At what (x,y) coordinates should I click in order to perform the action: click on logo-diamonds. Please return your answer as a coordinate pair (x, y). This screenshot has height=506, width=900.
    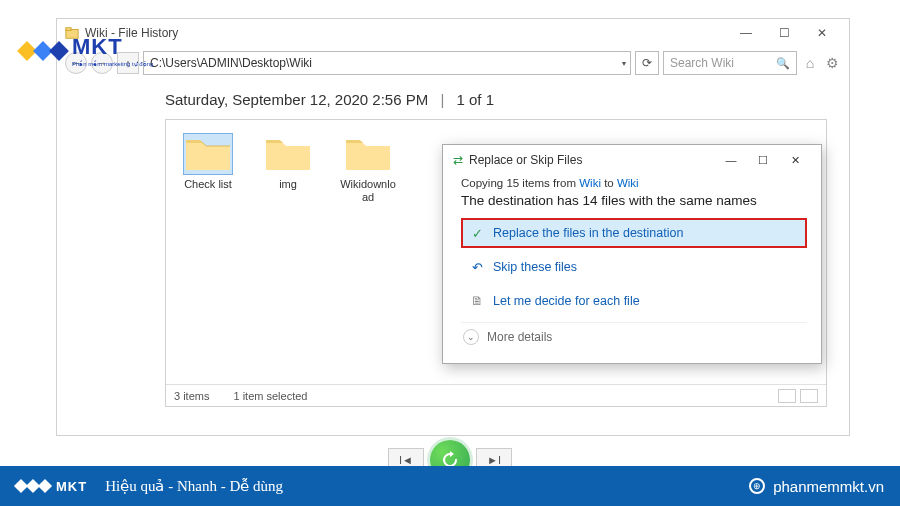
    Looking at the image, I should click on (43, 51).